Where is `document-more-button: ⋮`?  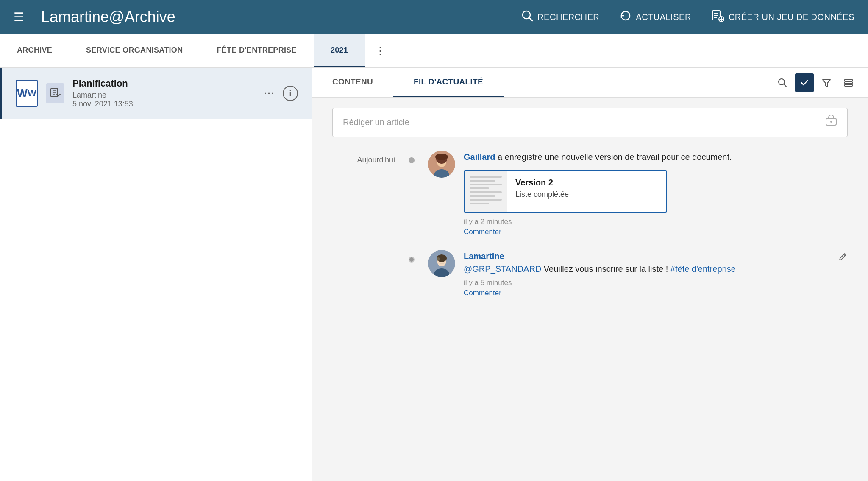
document-more-button: ⋮ is located at coordinates (269, 93).